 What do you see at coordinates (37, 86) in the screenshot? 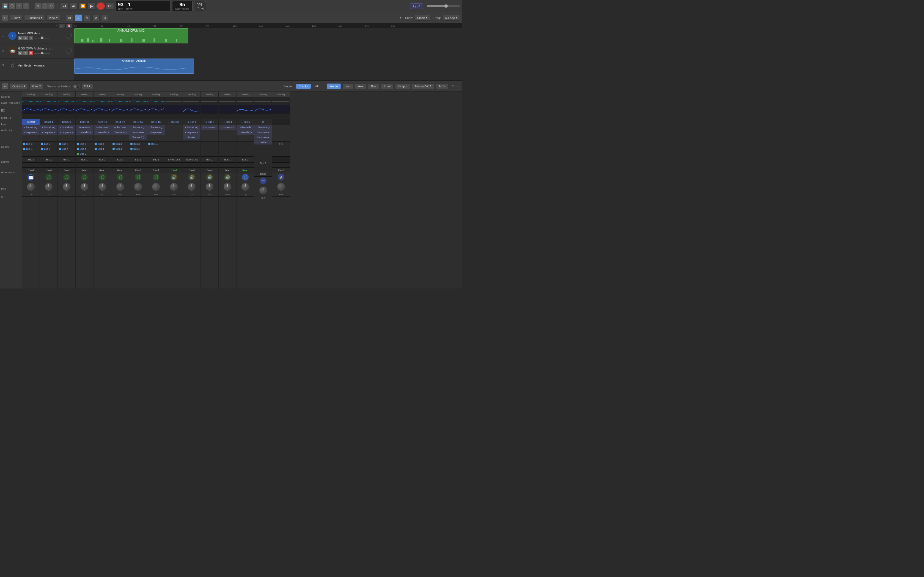
I see `mixer-view-menu: View ▾` at bounding box center [37, 86].